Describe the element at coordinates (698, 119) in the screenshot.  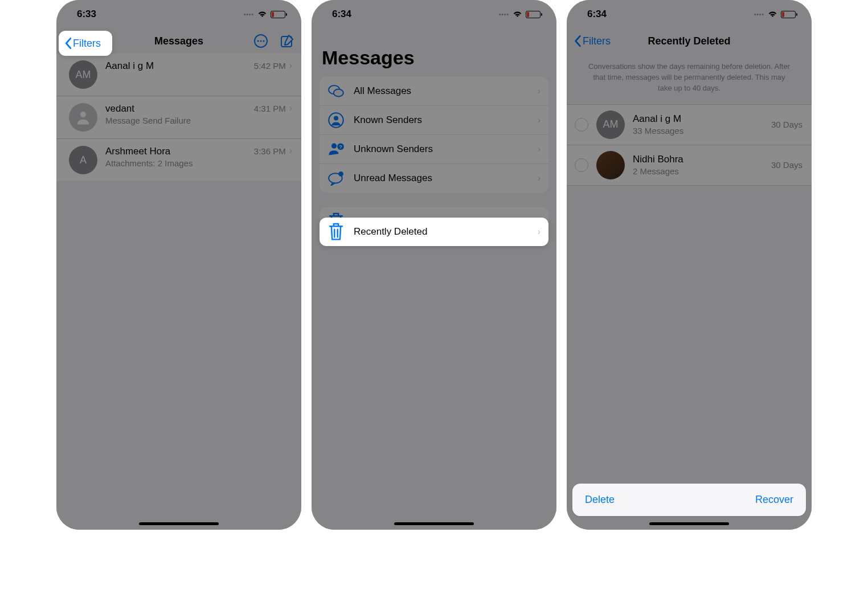
I see `deleted-name: Aanal i g M` at that location.